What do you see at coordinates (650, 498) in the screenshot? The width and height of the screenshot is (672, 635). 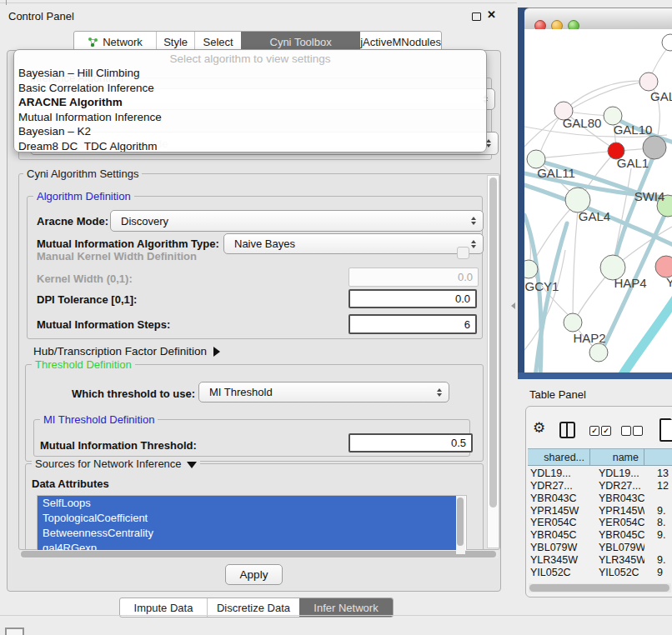 I see `cell-value` at bounding box center [650, 498].